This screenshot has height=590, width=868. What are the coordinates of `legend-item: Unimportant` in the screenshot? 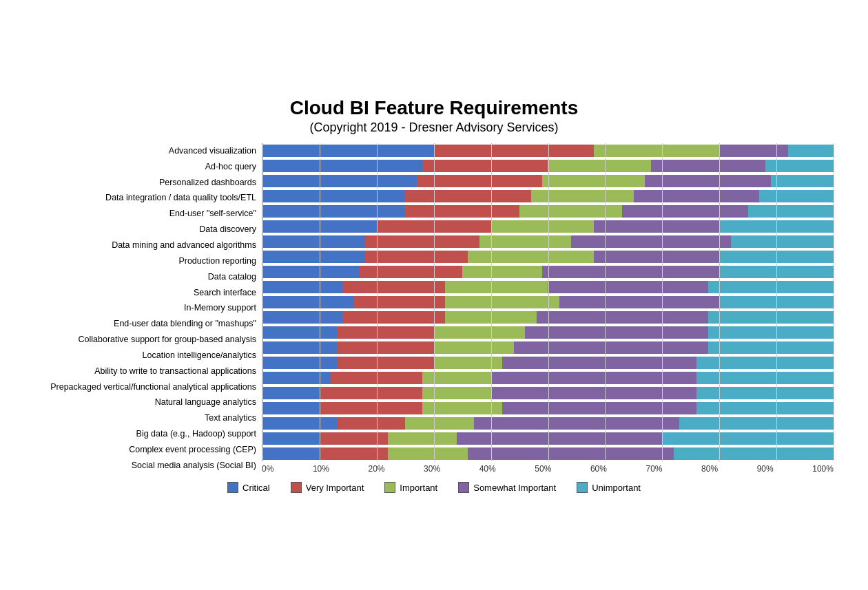 It's located at (609, 487).